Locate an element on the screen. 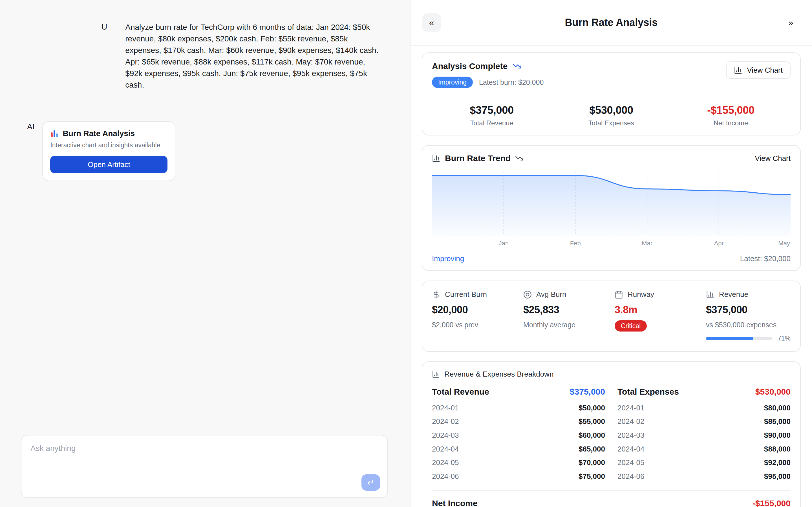 The width and height of the screenshot is (812, 507). net-income-value: -$155,000 is located at coordinates (772, 503).